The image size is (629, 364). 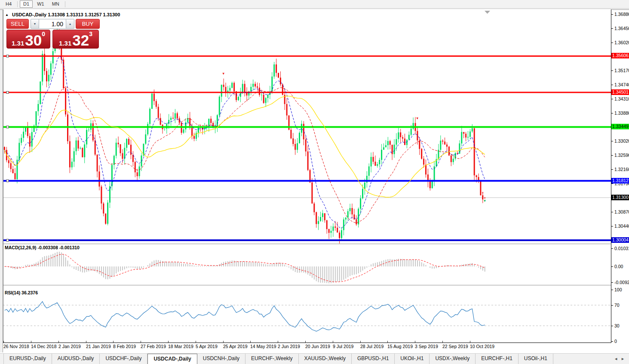 I want to click on date-axis-label: 15 Aug 2019, so click(x=400, y=346).